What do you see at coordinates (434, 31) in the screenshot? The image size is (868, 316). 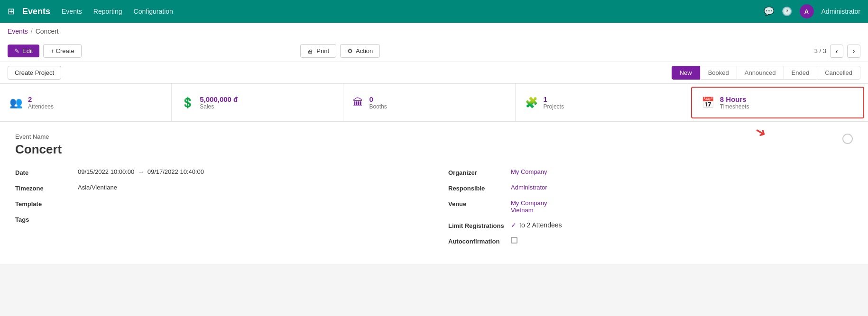 I see `breadcrumb: Events / Concert` at bounding box center [434, 31].